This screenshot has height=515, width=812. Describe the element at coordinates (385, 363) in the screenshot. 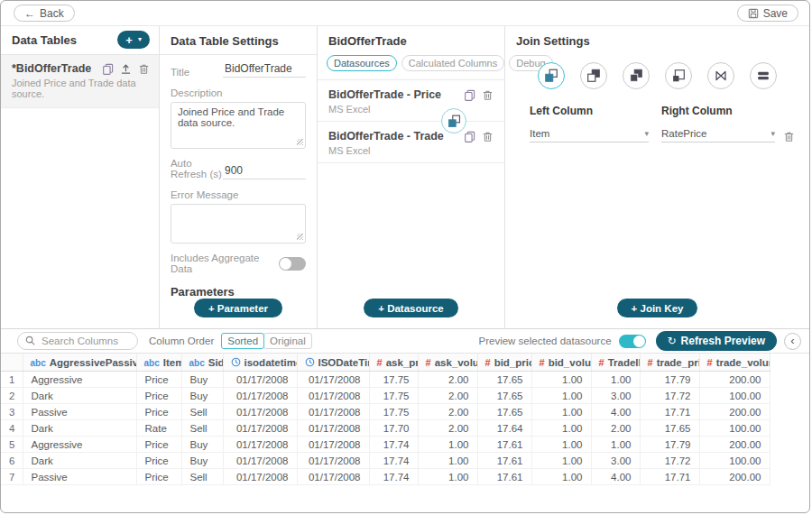

I see `table-header-row: abcAggressivePassiveDarkabcItemabcSideis…` at that location.